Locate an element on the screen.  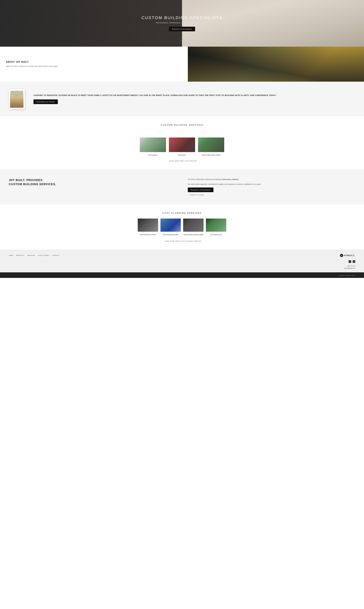
cost-card-2: Broad Building Estimate is located at coordinates (171, 227).